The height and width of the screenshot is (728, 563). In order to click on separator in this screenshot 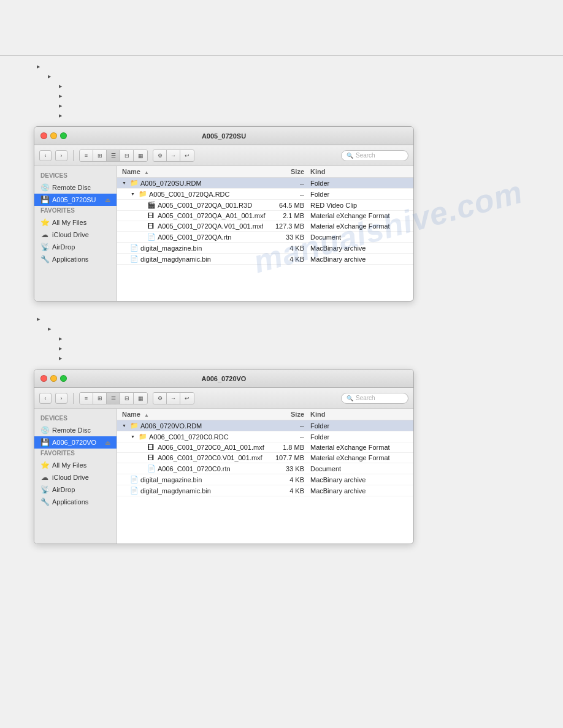, I will do `click(74, 156)`.